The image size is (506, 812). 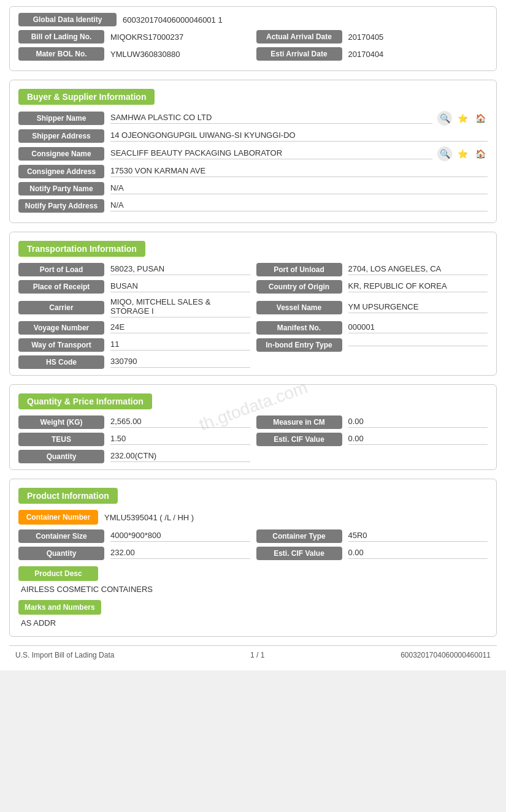 What do you see at coordinates (180, 345) in the screenshot?
I see `way-of-transport-value: 11` at bounding box center [180, 345].